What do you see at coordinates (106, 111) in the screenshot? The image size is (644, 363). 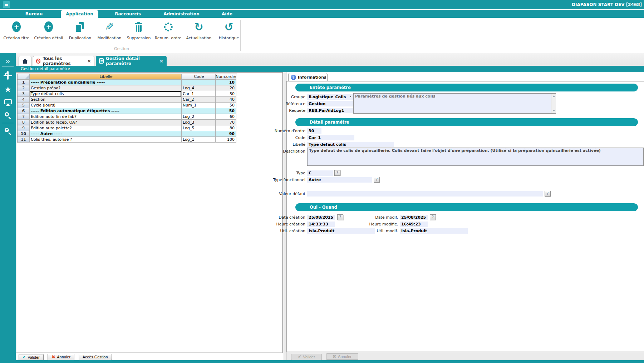 I see `libelle-cell: ----- Edition automatique étiquettes ---…` at bounding box center [106, 111].